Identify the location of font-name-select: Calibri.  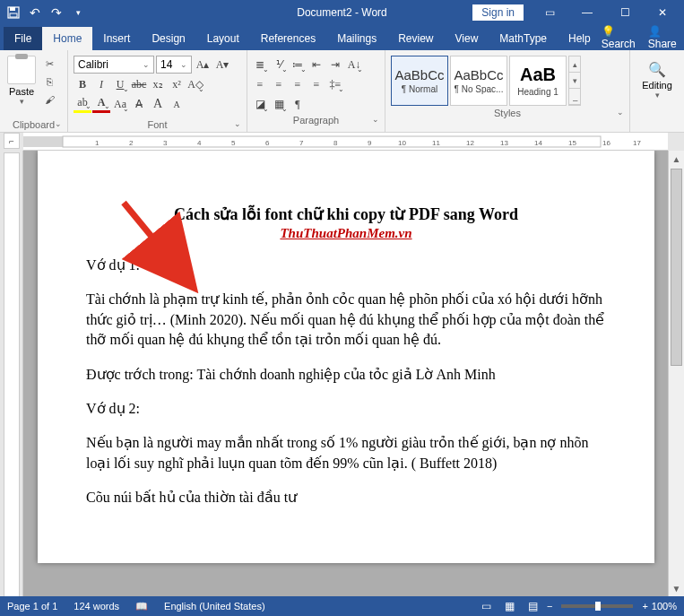
(114, 65).